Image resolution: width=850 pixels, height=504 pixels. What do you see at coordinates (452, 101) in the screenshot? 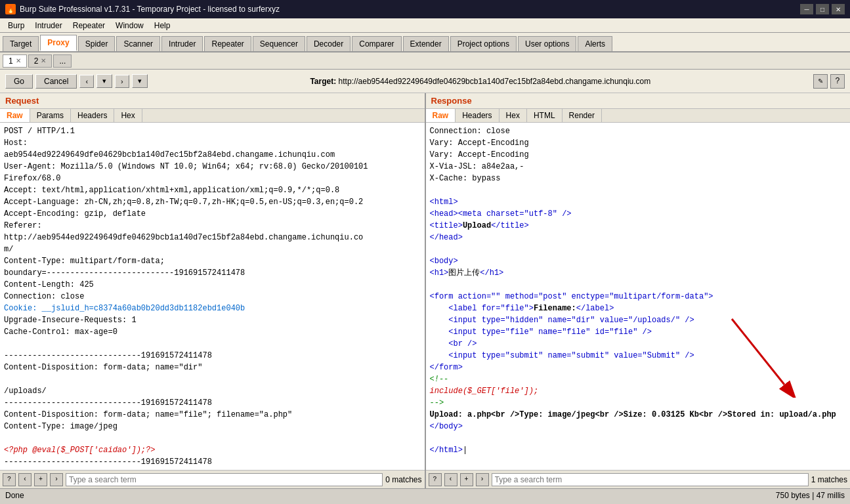
I see `response-title: Response` at bounding box center [452, 101].